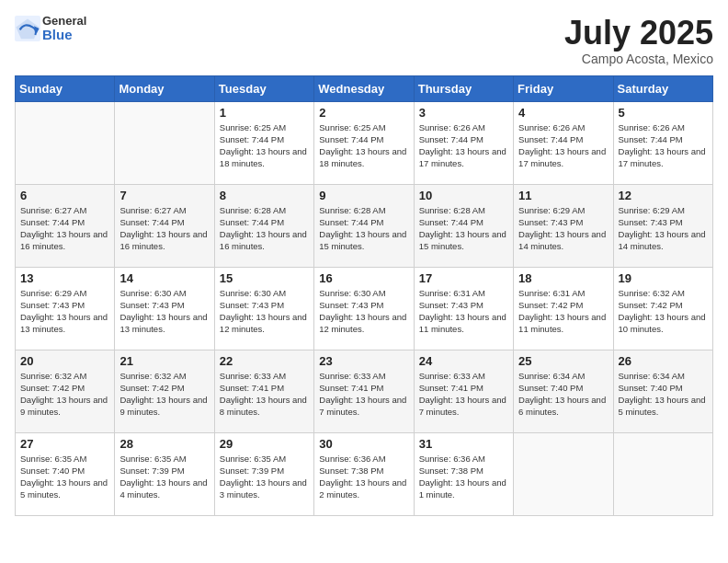 The height and width of the screenshot is (563, 728). I want to click on calendar-cell: 28Sunrise: 6:35 AM Sunset: 7:39 PM Dayli…, so click(165, 474).